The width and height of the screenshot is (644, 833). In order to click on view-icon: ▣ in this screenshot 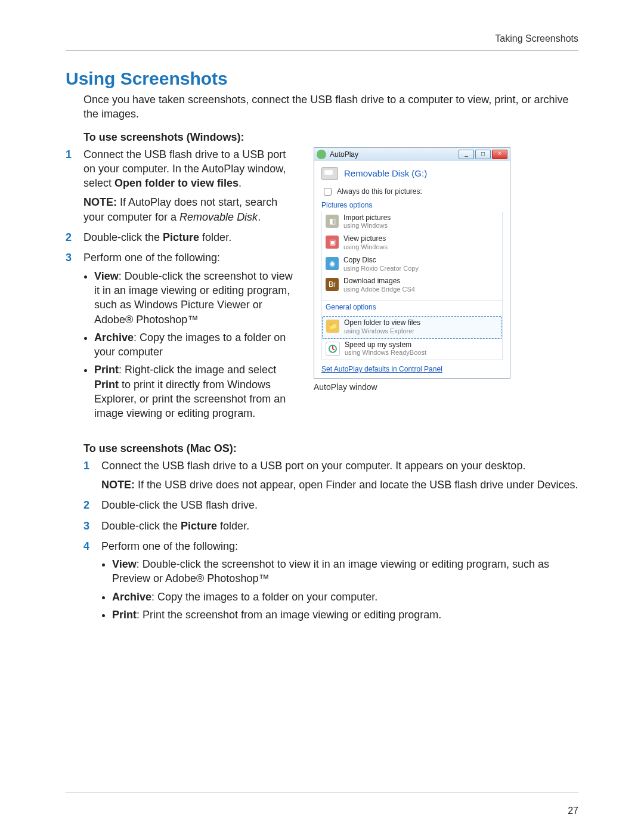, I will do `click(332, 242)`.